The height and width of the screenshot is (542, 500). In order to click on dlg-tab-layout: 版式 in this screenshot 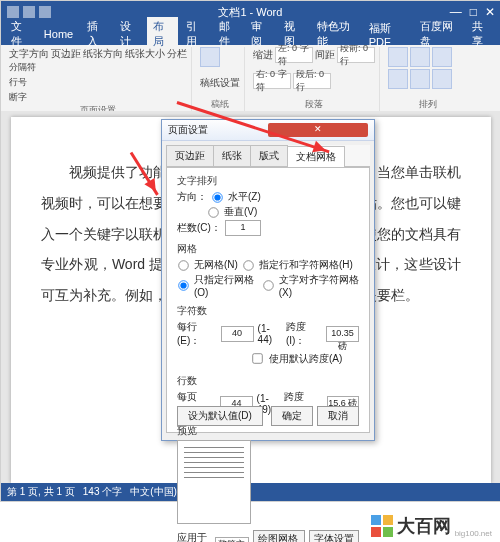, I will do `click(269, 156)`.